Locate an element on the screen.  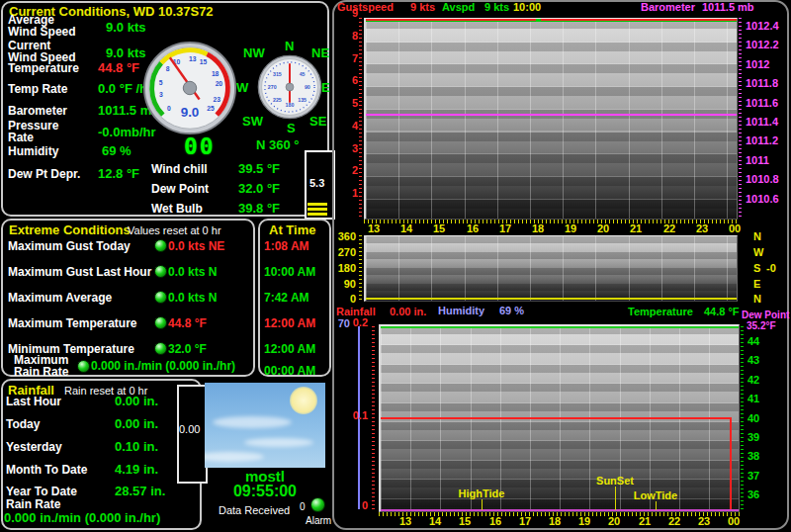
aux-meter: 5.3 is located at coordinates (320, 185).